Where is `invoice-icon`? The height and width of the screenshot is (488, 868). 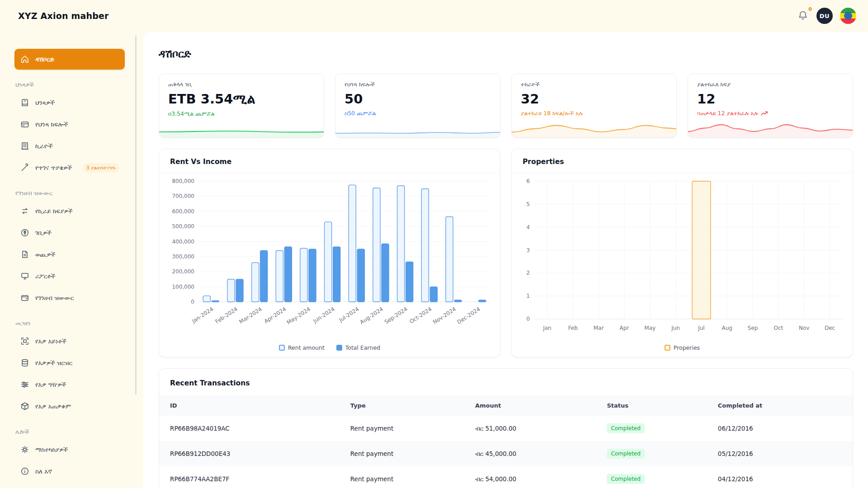 invoice-icon is located at coordinates (25, 254).